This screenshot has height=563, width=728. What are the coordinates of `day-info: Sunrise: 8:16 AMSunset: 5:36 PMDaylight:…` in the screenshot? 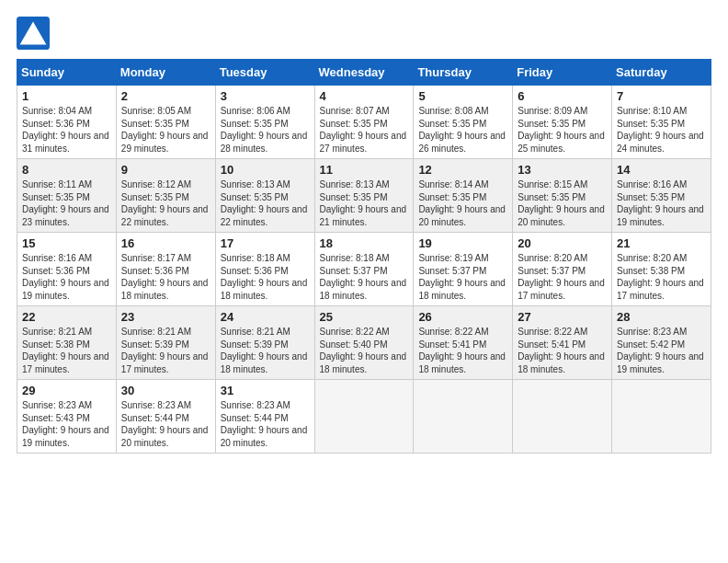 It's located at (66, 277).